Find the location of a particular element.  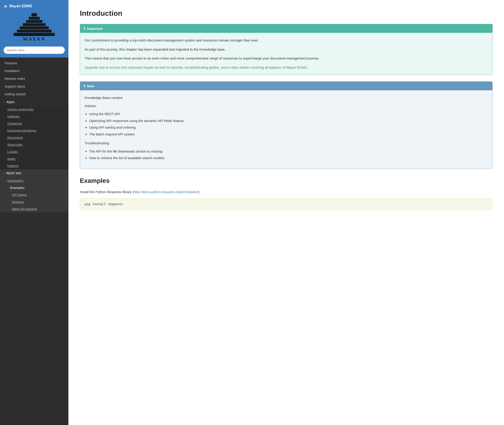

mayan-logo: MAYAN is located at coordinates (34, 27).